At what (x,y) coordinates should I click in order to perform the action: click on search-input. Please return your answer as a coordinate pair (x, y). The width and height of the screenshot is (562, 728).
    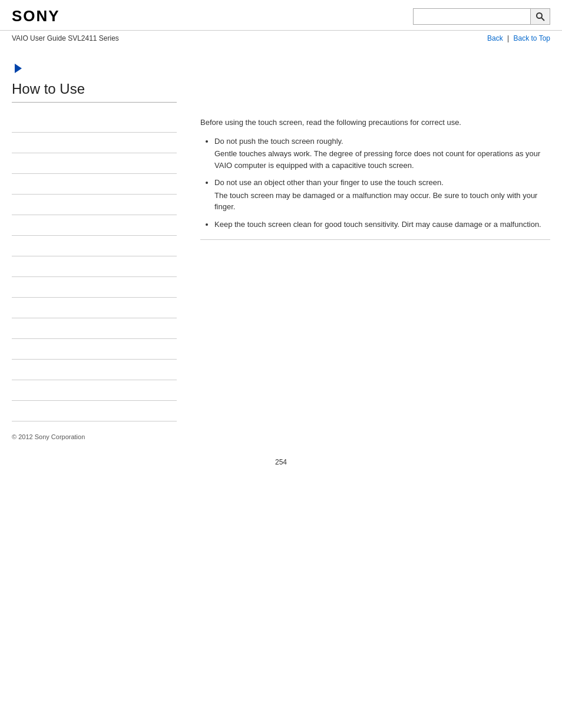
    Looking at the image, I should click on (472, 17).